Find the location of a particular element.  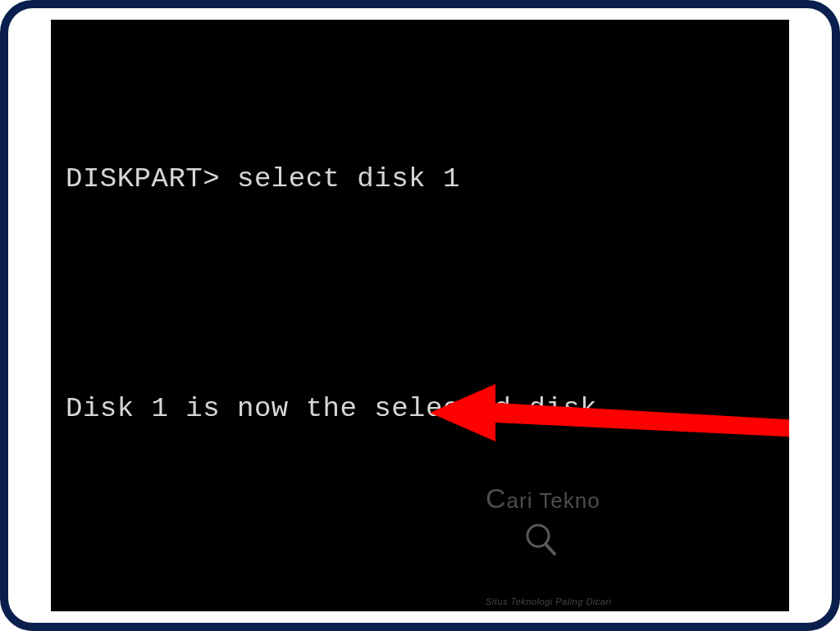

prompt: DISKPART> is located at coordinates (143, 179).